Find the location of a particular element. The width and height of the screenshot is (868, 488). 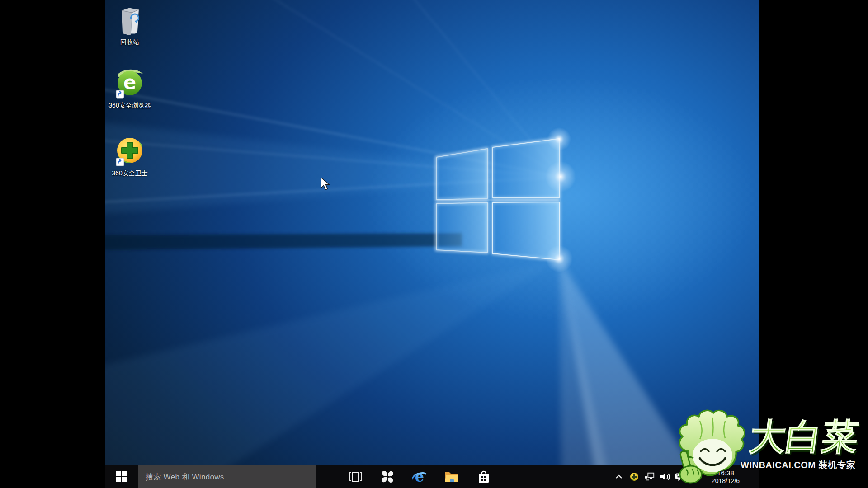

cabbage-mascot-icon is located at coordinates (712, 448).